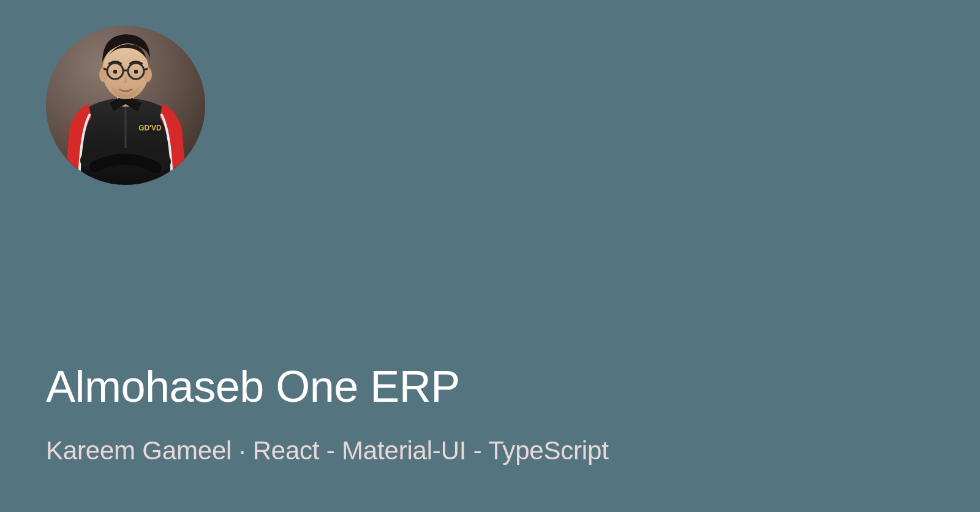  Describe the element at coordinates (150, 128) in the screenshot. I see `svg-text: GD'VD` at that location.